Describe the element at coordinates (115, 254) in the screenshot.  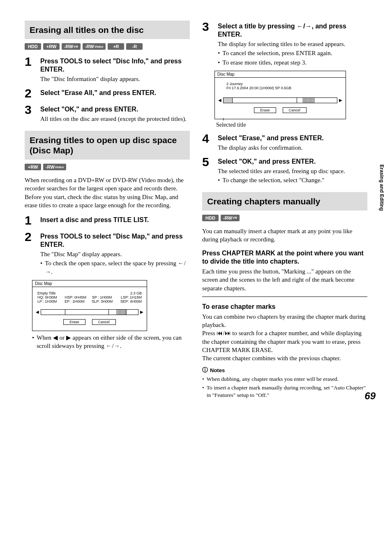
I see `step-text: The "Disc Map" display appears.` at that location.